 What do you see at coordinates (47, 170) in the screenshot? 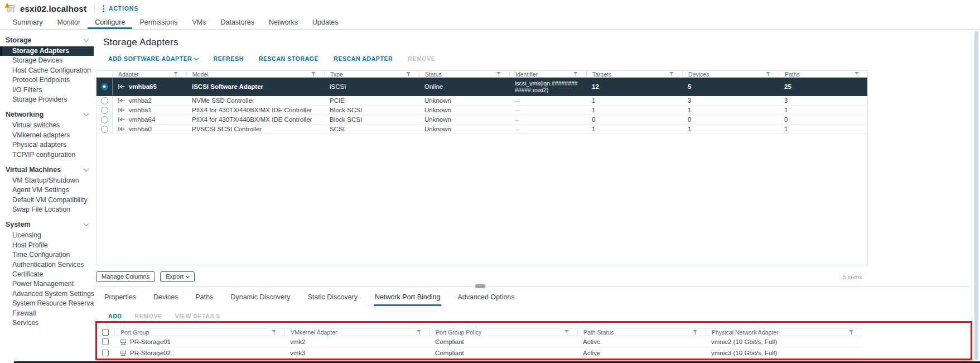
I see `sidebar-section-header: Virtual Machines` at bounding box center [47, 170].